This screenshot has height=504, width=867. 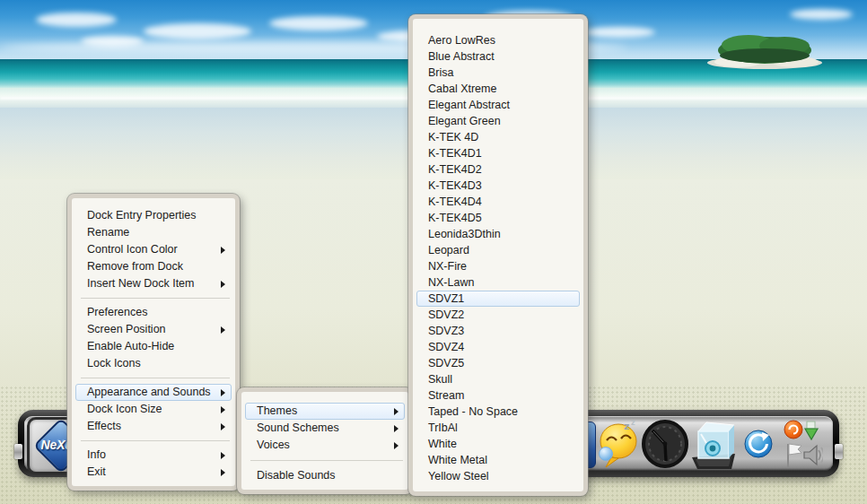 What do you see at coordinates (443, 428) in the screenshot?
I see `menu-item-label: TrIbAl` at bounding box center [443, 428].